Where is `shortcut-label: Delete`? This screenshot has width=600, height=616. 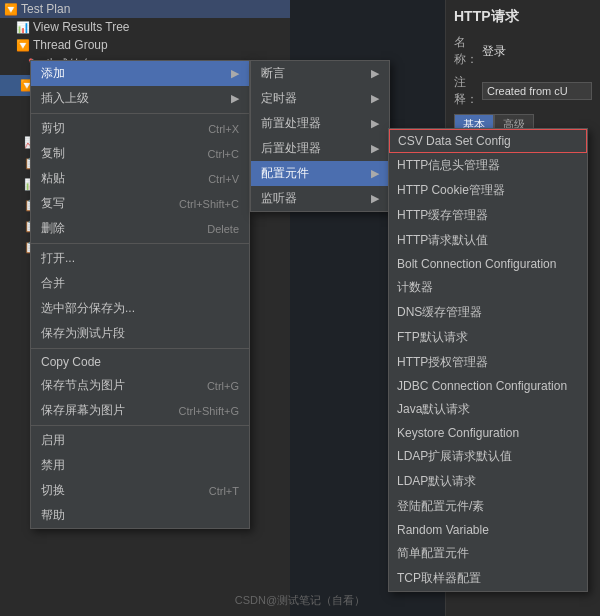
shortcut-label: Delete is located at coordinates (223, 229).